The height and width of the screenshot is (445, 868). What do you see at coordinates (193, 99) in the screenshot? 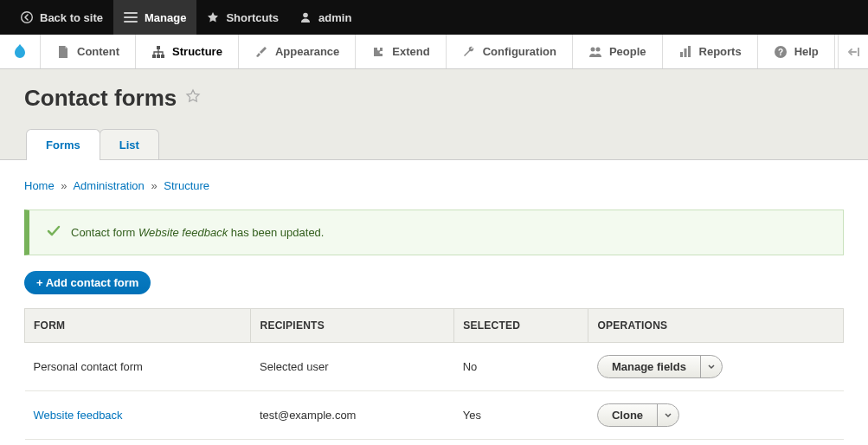
I see `favorite-toggle` at bounding box center [193, 99].